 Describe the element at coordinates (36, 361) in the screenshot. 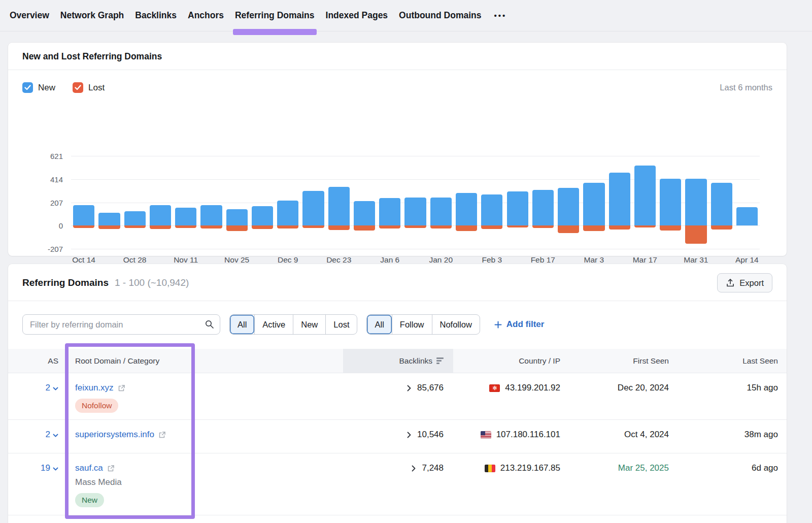

I see `column-header-as: AS` at that location.